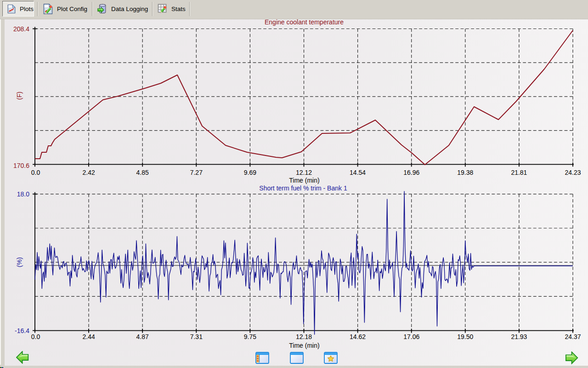 Image resolution: width=588 pixels, height=368 pixels. Describe the element at coordinates (21, 29) in the screenshot. I see `svg-text: 208.4` at that location.